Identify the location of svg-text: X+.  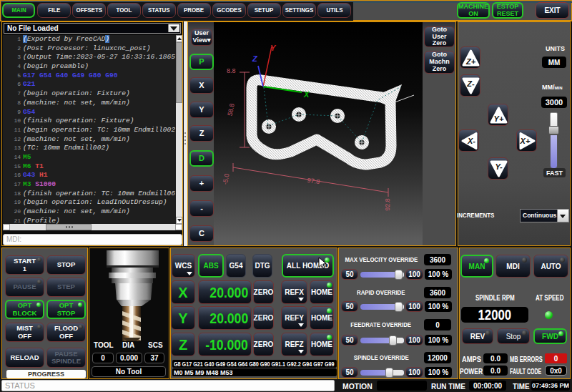
(525, 141).